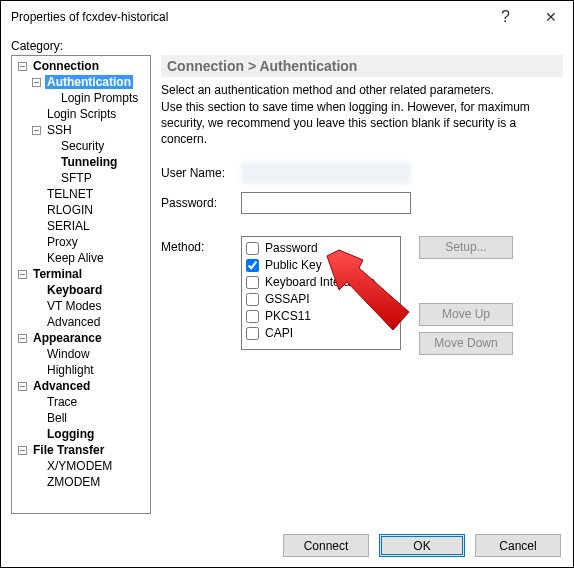  What do you see at coordinates (68, 226) in the screenshot?
I see `tree-serial: SERIAL` at bounding box center [68, 226].